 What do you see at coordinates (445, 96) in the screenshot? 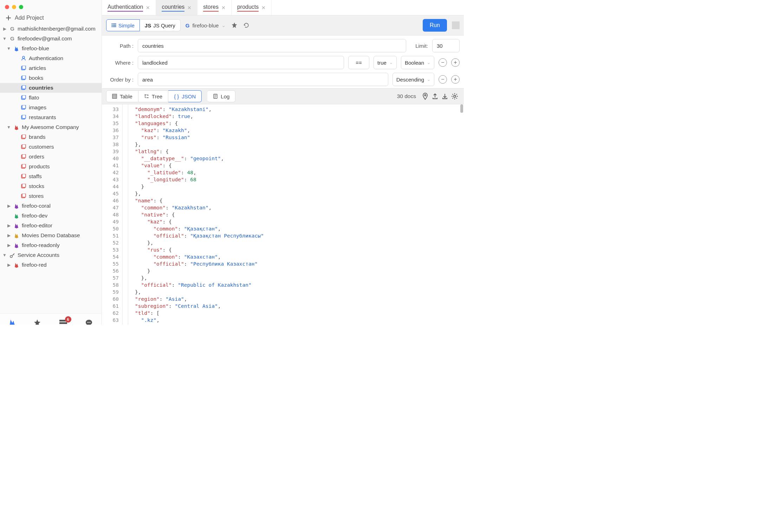
I see `import-icon` at bounding box center [445, 96].